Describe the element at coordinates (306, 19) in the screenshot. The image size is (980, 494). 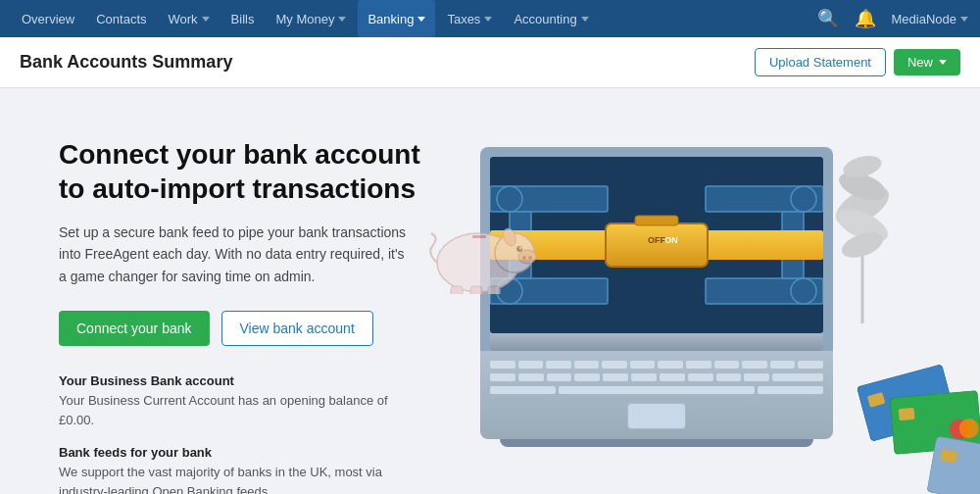
I see `nav-links: Overview Contacts Work Bills My Money Ba…` at that location.